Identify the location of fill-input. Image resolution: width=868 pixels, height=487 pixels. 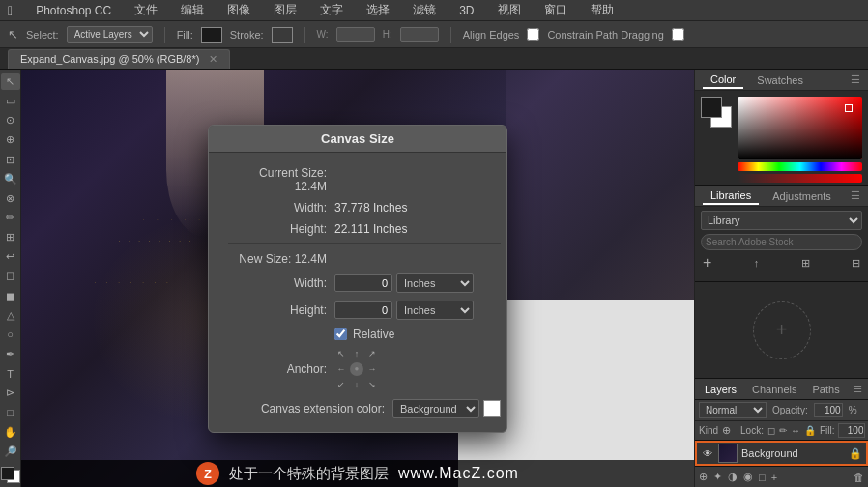
(852, 431).